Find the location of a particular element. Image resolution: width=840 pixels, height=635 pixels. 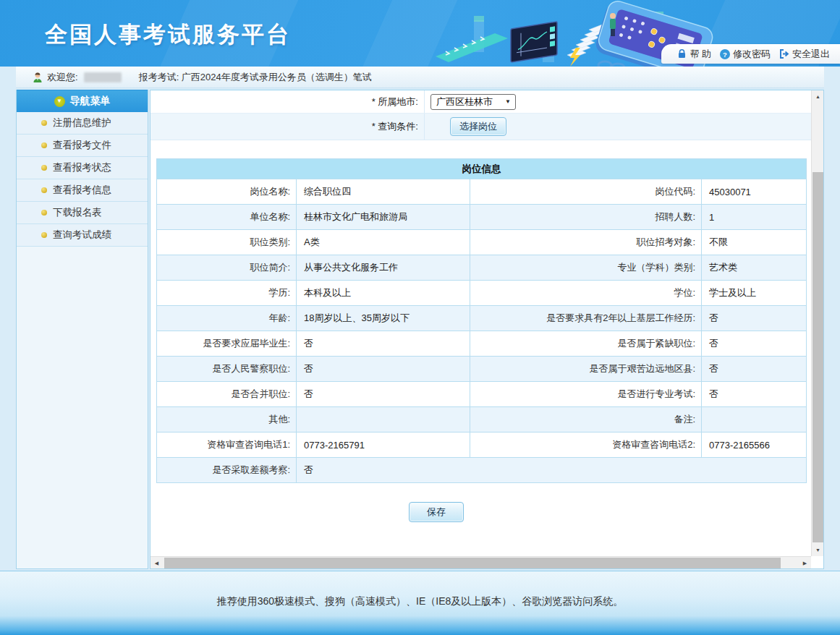

table-title: 岗位信息 is located at coordinates (482, 169).